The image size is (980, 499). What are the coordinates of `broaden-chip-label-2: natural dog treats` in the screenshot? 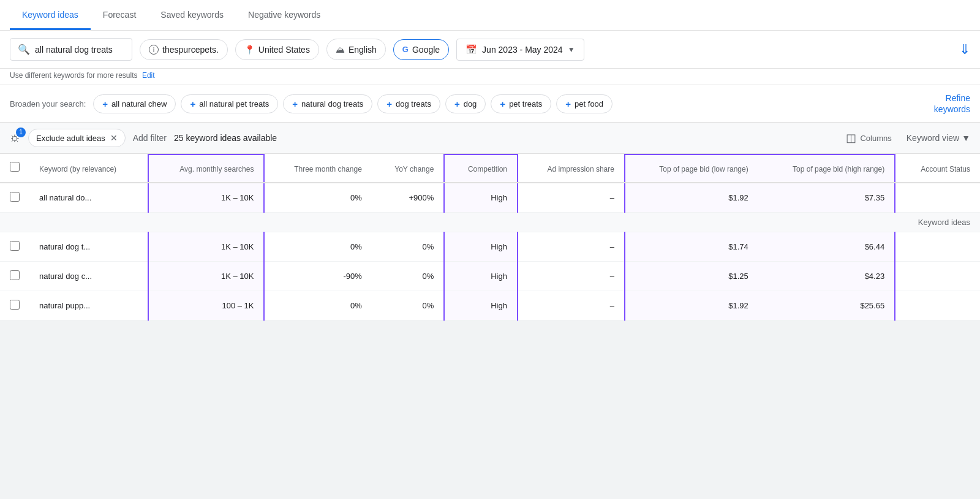 It's located at (332, 104).